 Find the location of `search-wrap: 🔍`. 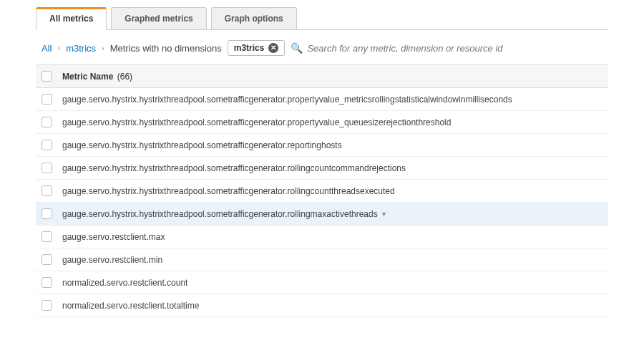

search-wrap: 🔍 is located at coordinates (447, 48).